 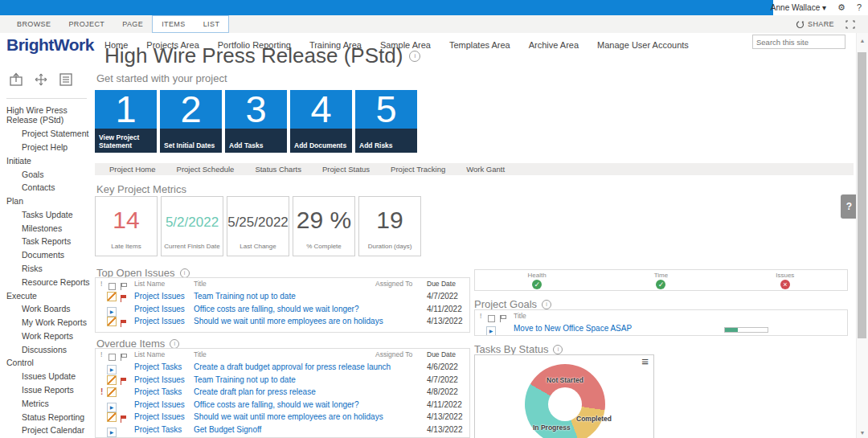 What do you see at coordinates (47, 323) in the screenshot?
I see `sidebar-item-my-work-reports: My Work Reports` at bounding box center [47, 323].